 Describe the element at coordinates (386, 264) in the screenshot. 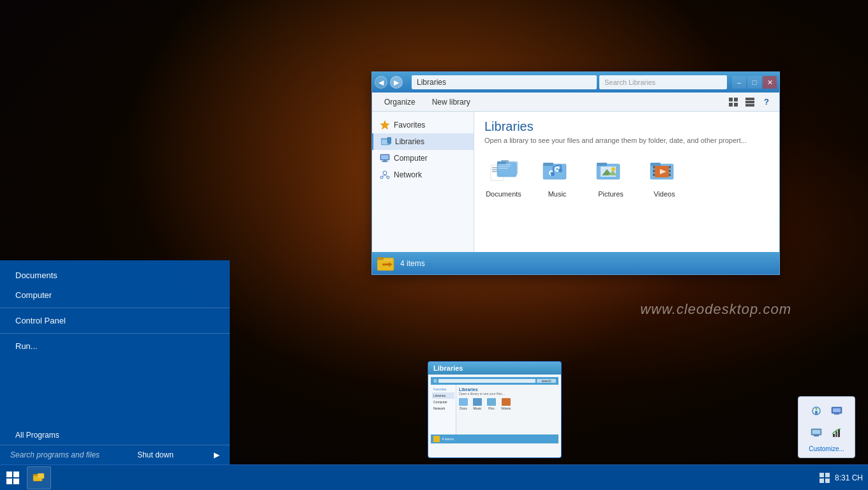

I see `status-folder-icon` at that location.